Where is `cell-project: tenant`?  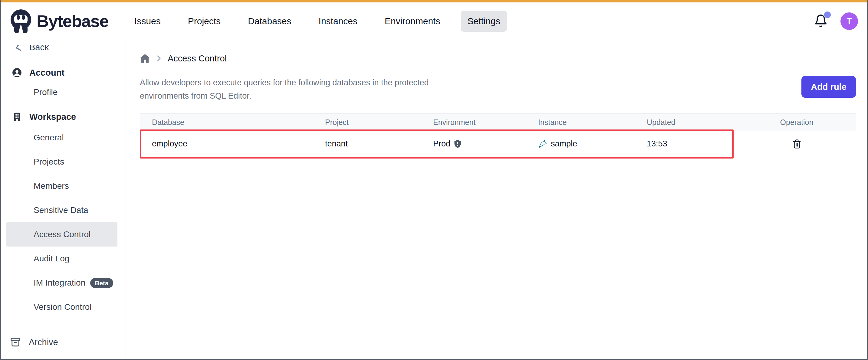
cell-project: tenant is located at coordinates (379, 144).